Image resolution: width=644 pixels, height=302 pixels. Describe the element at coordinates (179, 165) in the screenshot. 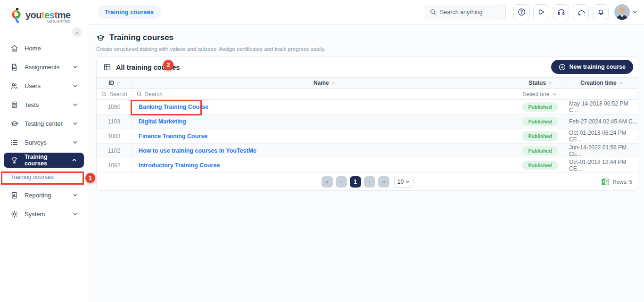

I see `course-name-link: Introductory Training Course` at that location.